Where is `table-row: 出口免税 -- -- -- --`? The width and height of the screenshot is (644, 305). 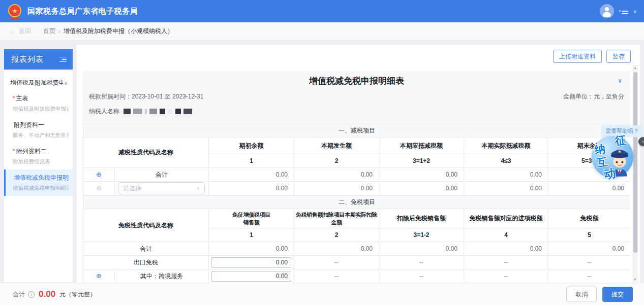 table-row: 出口免税 -- -- -- -- is located at coordinates (357, 263).